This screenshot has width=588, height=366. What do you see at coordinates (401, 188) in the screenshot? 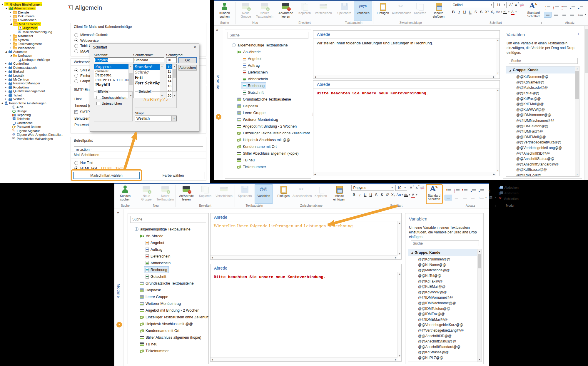
I see `font-size-select: 10▾` at bounding box center [401, 188].